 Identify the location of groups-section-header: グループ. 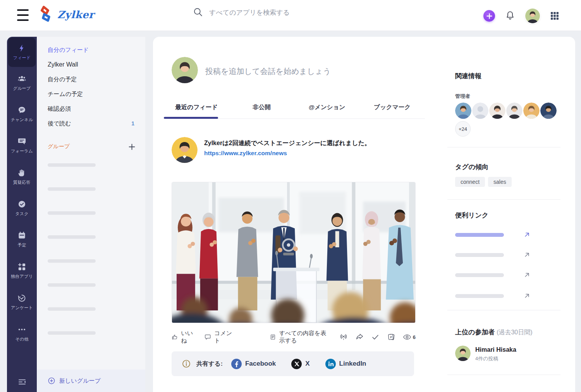
(91, 147).